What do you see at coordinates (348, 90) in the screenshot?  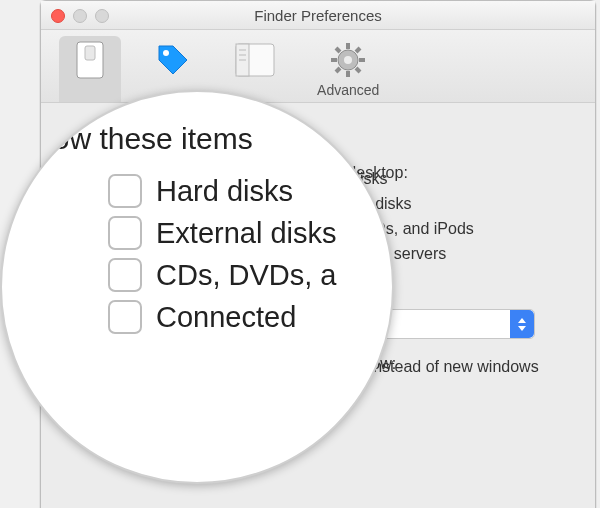 I see `tab-advanced-label: Advanced` at bounding box center [348, 90].